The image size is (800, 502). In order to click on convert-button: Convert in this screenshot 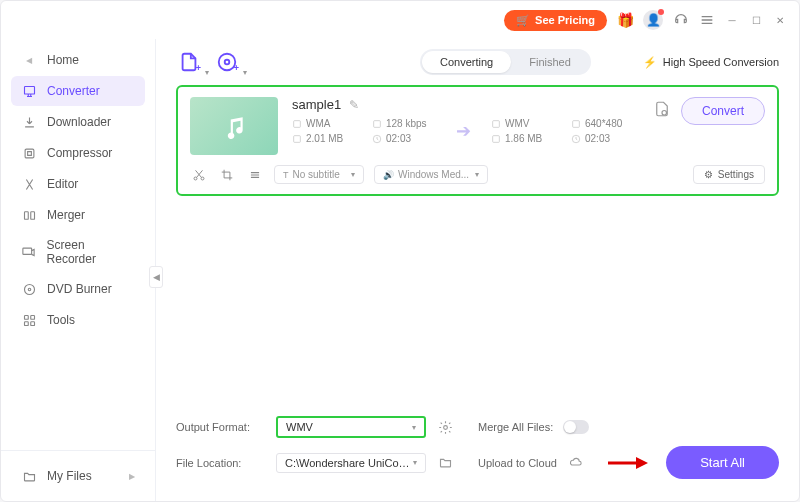, I will do `click(723, 111)`.